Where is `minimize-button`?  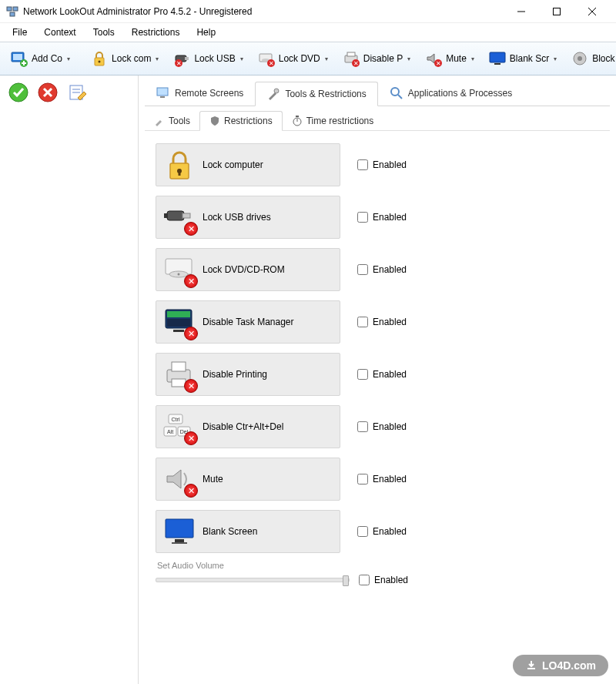
minimize-button is located at coordinates (521, 12).